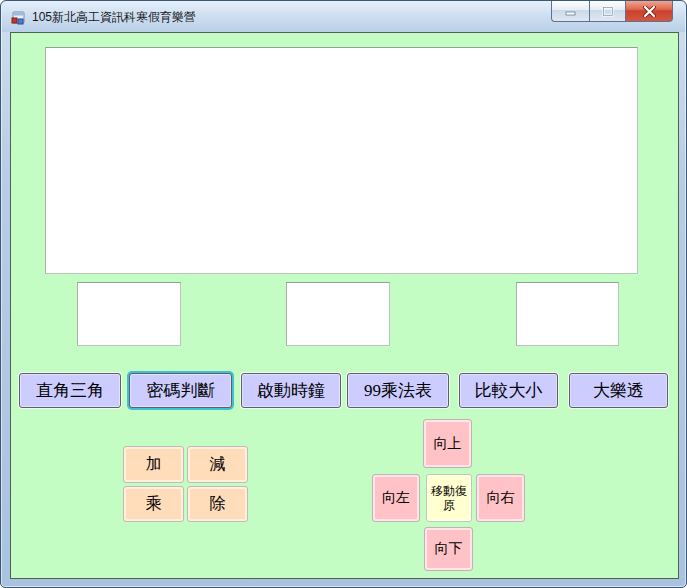 This screenshot has width=687, height=588. What do you see at coordinates (448, 444) in the screenshot?
I see `move-up-button: 向上` at bounding box center [448, 444].